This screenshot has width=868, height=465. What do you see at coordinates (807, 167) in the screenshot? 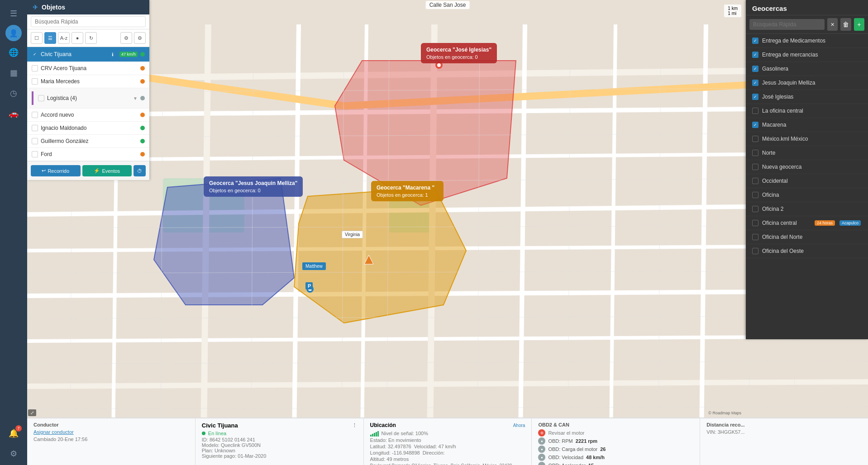
I see `list-item: Nueva geocerca` at bounding box center [807, 167].